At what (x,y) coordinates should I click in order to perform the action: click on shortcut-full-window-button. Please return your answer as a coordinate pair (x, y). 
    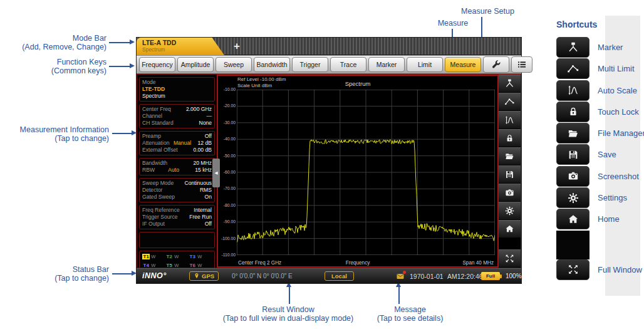
    Looking at the image, I should click on (573, 269).